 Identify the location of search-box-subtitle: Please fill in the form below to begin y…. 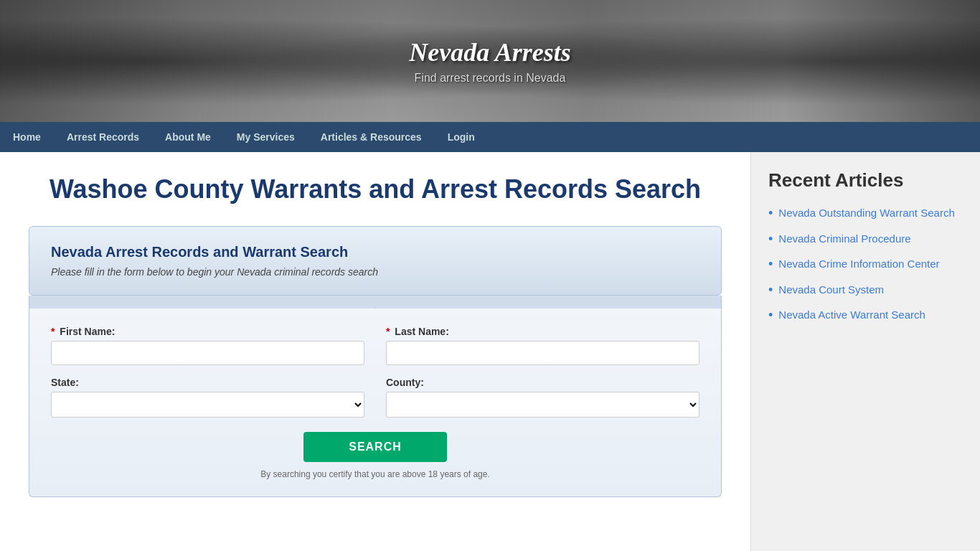
(375, 272).